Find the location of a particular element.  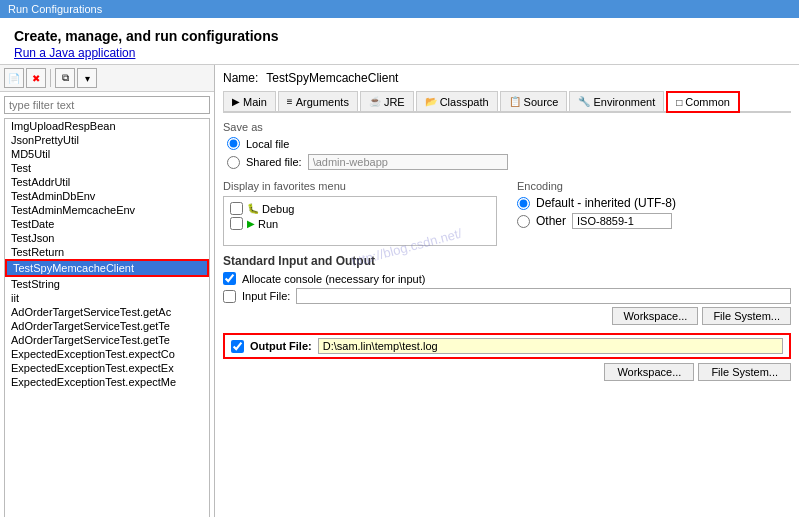

allocate-console-label: Allocate console (necessary for input) is located at coordinates (334, 279).